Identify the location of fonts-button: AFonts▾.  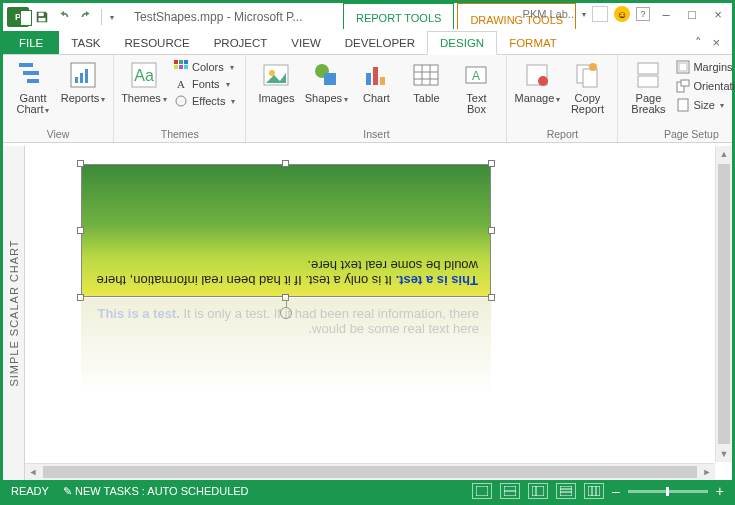
(204, 84).